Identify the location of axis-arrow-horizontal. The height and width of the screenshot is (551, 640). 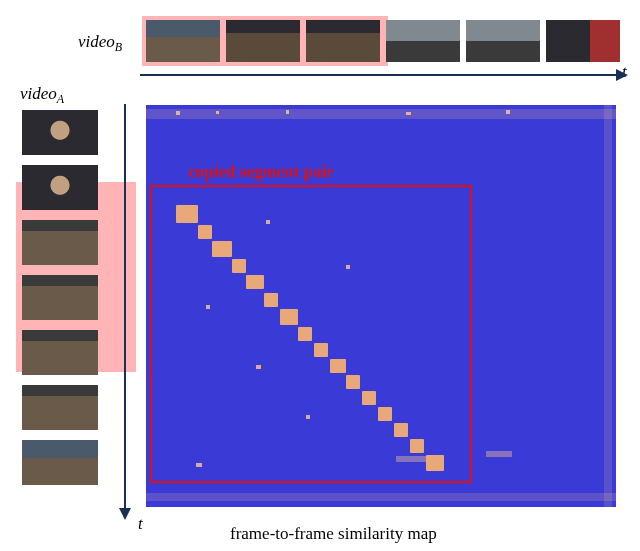
(383, 75).